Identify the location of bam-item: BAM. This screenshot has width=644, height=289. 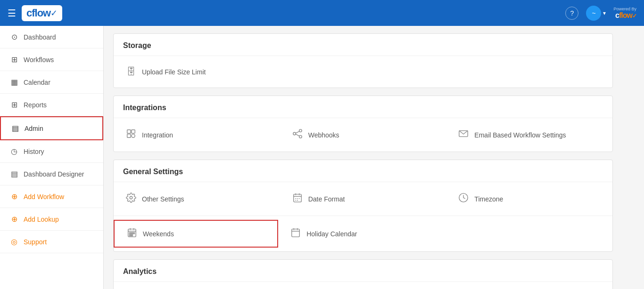
(529, 287).